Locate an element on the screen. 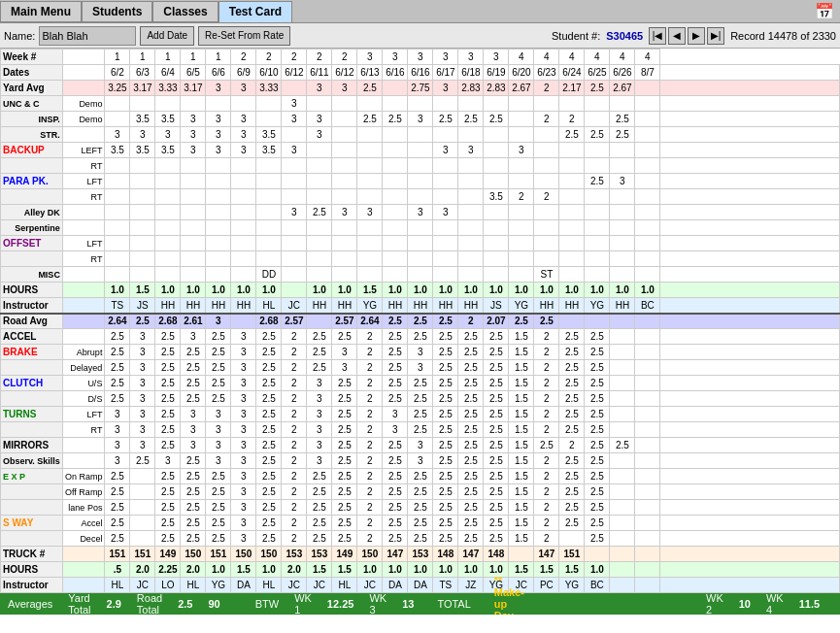  wk3-value: 13 is located at coordinates (408, 604).